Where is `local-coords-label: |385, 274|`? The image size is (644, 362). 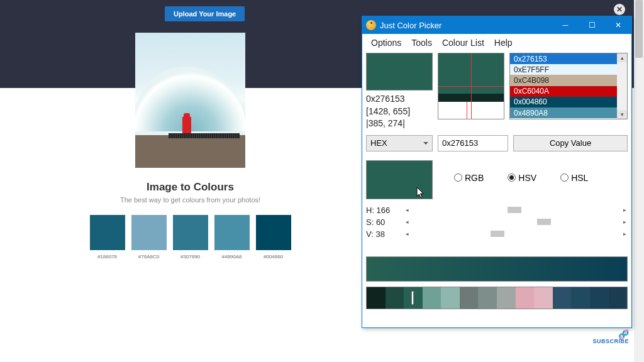 local-coords-label: |385, 274| is located at coordinates (399, 124).